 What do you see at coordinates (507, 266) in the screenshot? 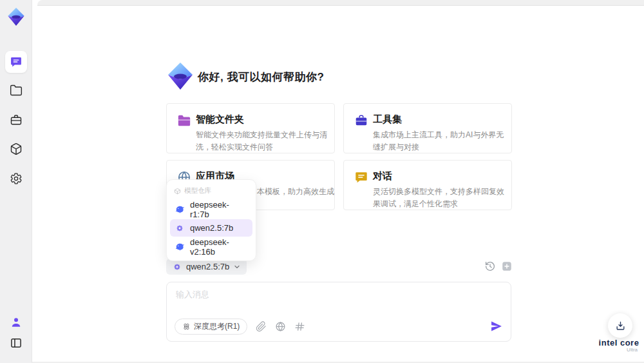
I see `new-chat-button` at bounding box center [507, 266].